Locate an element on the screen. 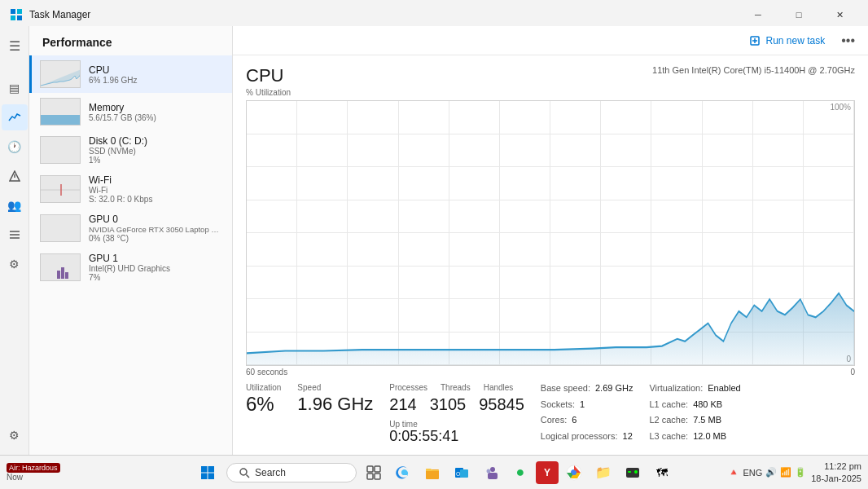 Image resolution: width=868 pixels, height=489 pixels. nav-item-disk: Disk 0 (C: D:) SSD (NVMe) 1% is located at coordinates (130, 150).